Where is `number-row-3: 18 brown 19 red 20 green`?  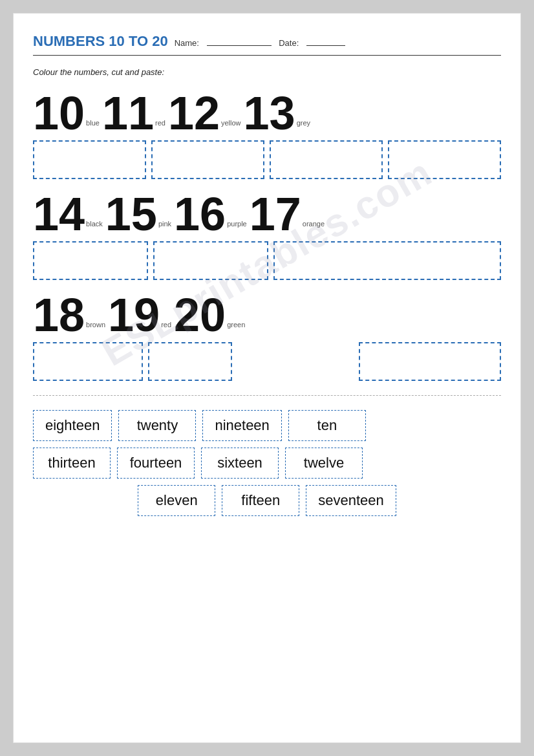
number-row-3: 18 brown 19 red 20 green is located at coordinates (267, 315).